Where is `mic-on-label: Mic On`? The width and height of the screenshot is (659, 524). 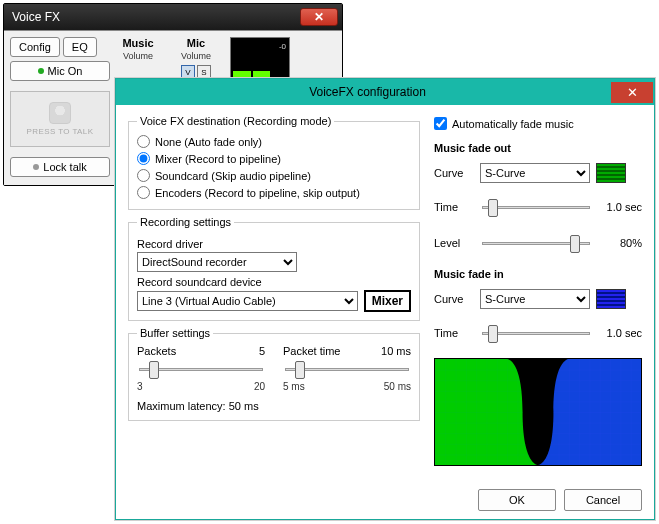
mic-on-label: Mic On is located at coordinates (66, 71).